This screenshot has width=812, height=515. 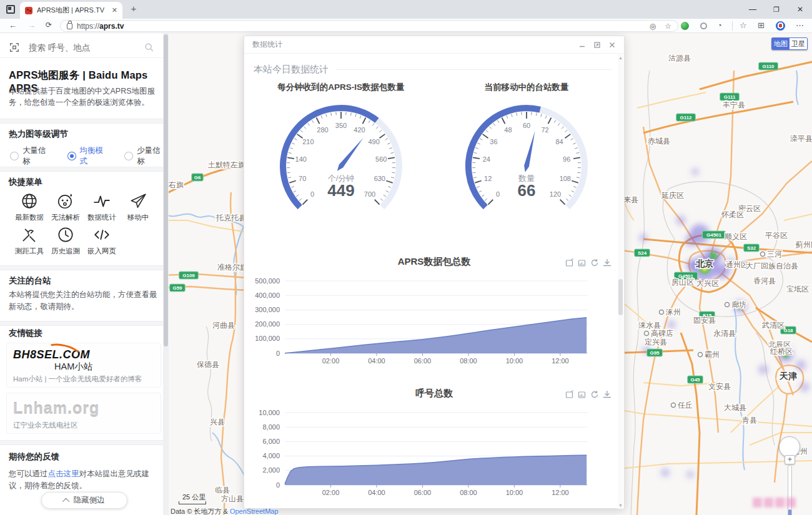 I want to click on section-title: 本站今日数据统计, so click(x=291, y=70).